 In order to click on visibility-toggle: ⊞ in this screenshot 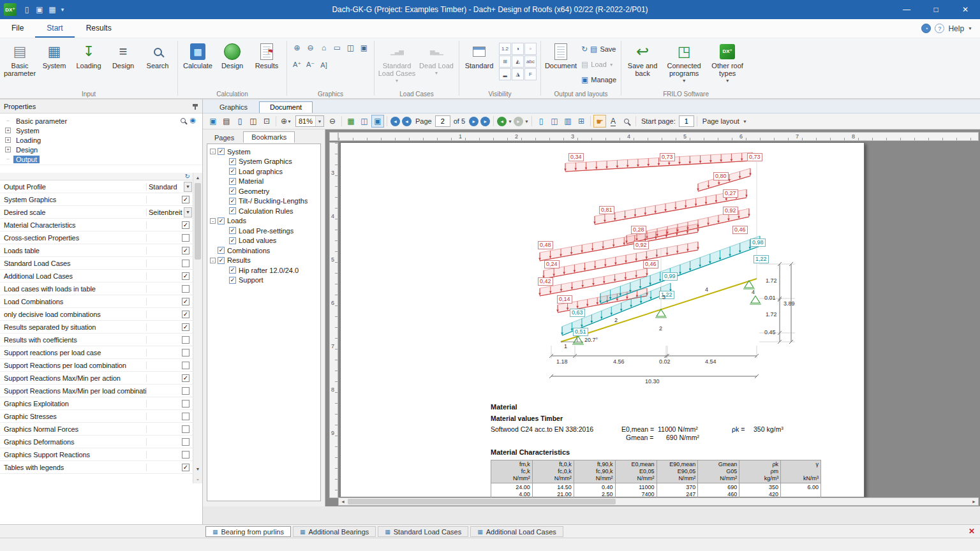, I will do `click(505, 61)`.